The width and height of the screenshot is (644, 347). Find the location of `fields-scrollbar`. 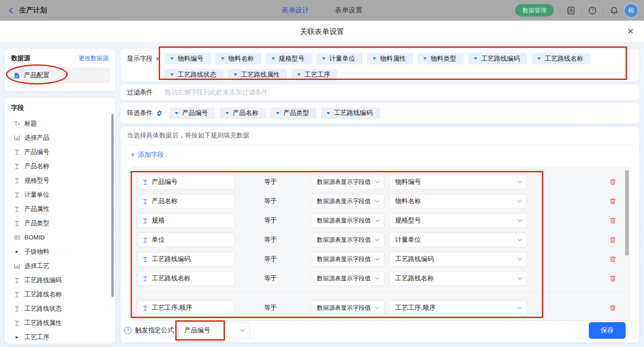

fields-scrollbar is located at coordinates (112, 205).